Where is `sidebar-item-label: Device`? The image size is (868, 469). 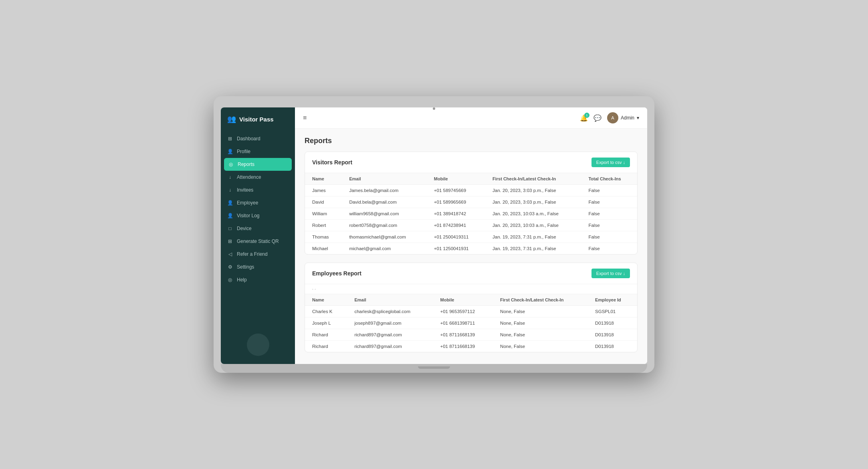
sidebar-item-label: Device is located at coordinates (244, 228).